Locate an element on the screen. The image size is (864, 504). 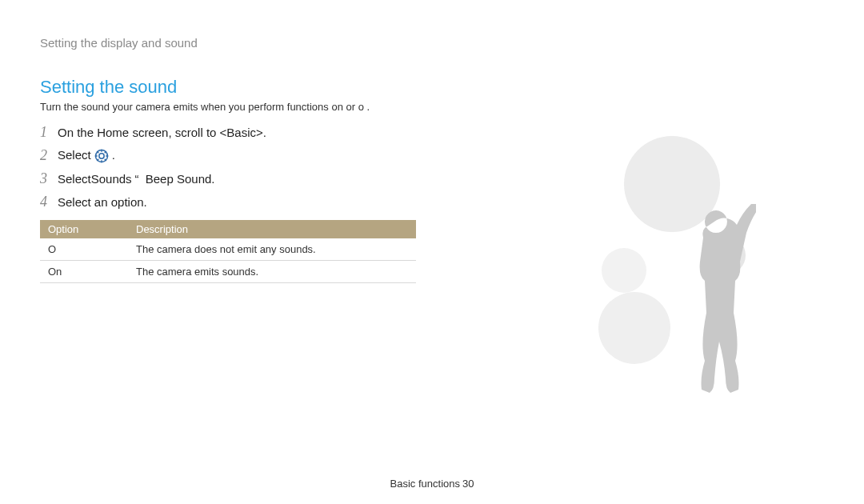
step-item: 2 Select. is located at coordinates (248, 155).